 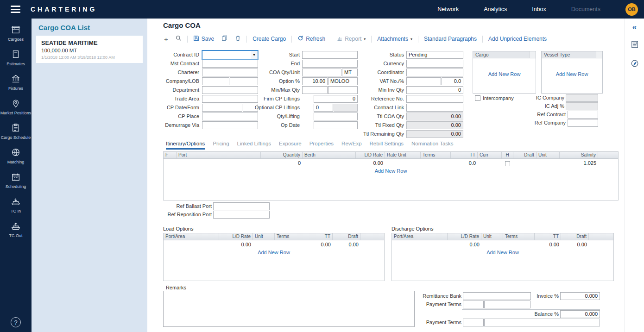 What do you see at coordinates (282, 163) in the screenshot?
I see `cell-quantity: 0` at bounding box center [282, 163].